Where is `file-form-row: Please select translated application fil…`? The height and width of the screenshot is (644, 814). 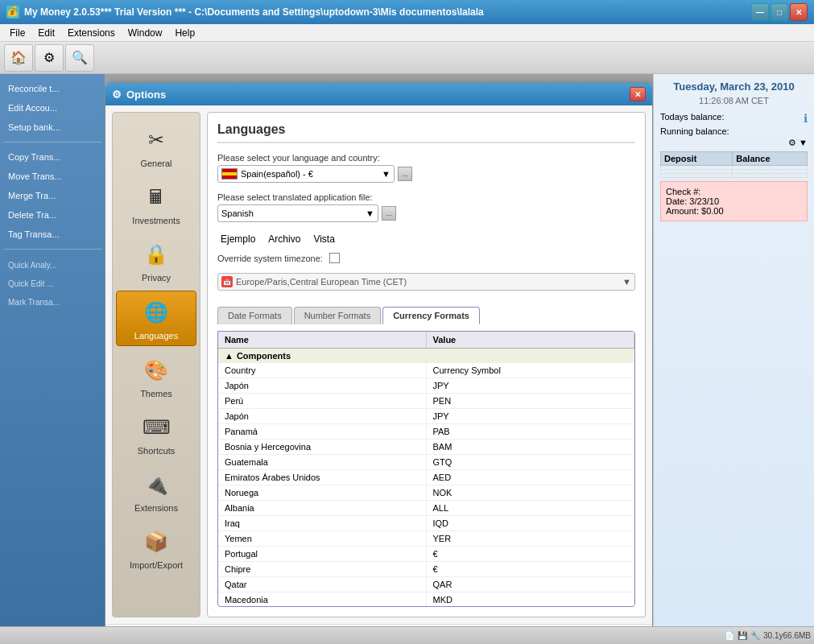
file-form-row: Please select translated application fil… is located at coordinates (427, 208).